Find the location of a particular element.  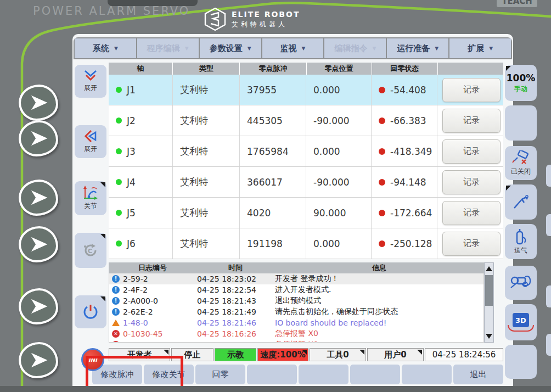

log-col-time: 时间 is located at coordinates (235, 268).